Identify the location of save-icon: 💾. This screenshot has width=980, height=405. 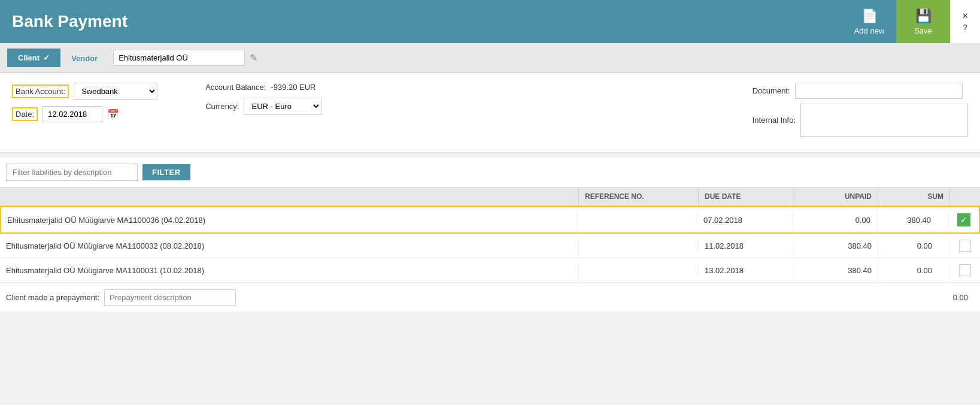
(923, 16).